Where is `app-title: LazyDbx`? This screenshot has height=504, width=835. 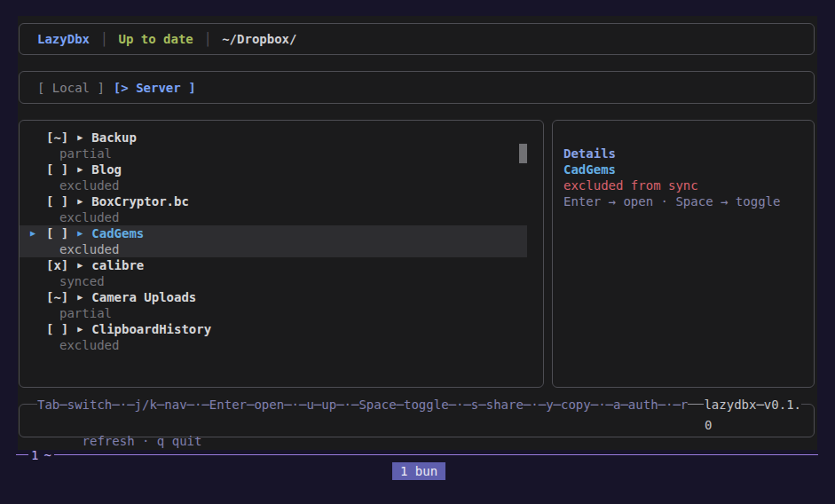
app-title: LazyDbx is located at coordinates (64, 39).